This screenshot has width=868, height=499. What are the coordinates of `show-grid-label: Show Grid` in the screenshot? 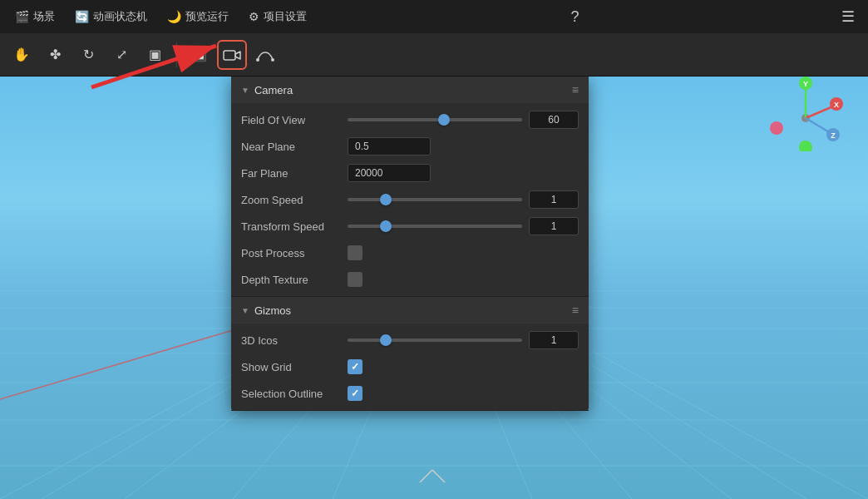 It's located at (291, 368).